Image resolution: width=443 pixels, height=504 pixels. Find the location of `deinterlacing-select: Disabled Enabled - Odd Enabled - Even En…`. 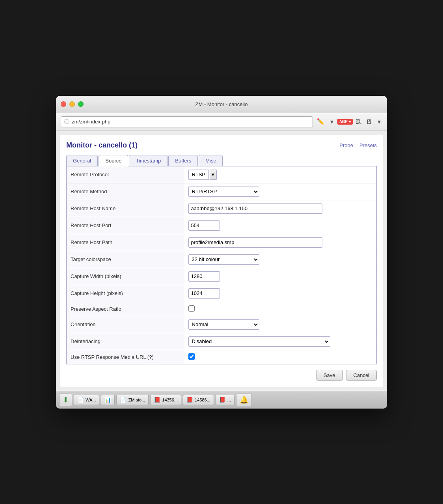

deinterlacing-select: Disabled Enabled - Odd Enabled - Even En… is located at coordinates (259, 342).